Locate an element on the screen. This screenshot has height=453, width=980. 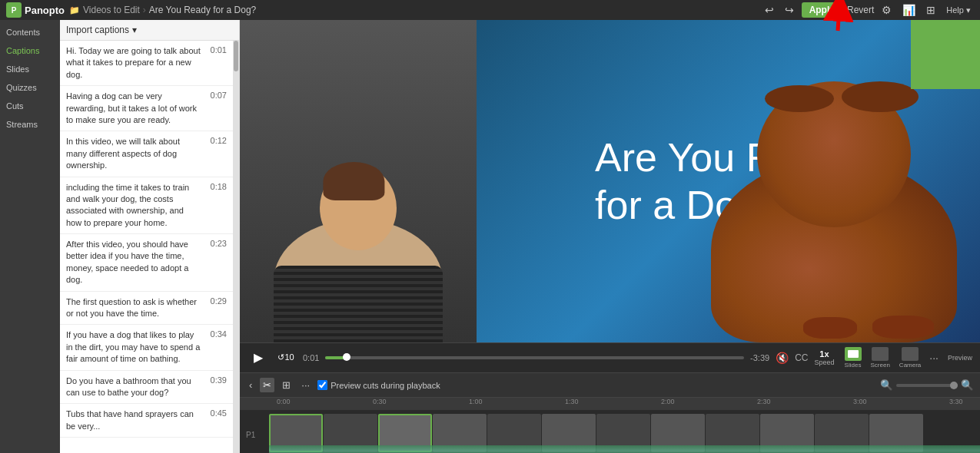
speed-control: 1x Speed is located at coordinates (824, 358).